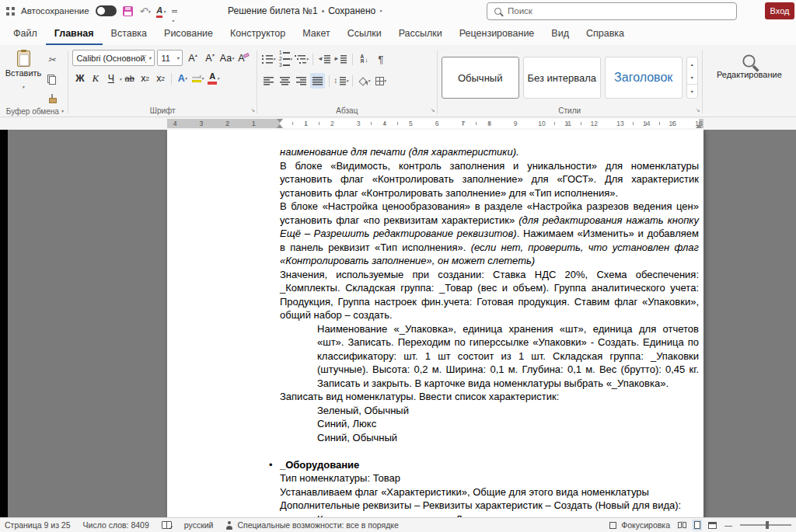  I want to click on styles-gallery-scrollbar, so click(692, 78).